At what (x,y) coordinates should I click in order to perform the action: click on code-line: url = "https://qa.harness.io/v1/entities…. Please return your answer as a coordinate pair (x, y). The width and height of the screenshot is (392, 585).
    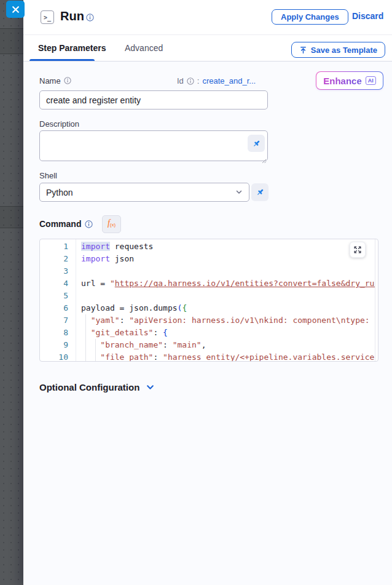
    Looking at the image, I should click on (229, 284).